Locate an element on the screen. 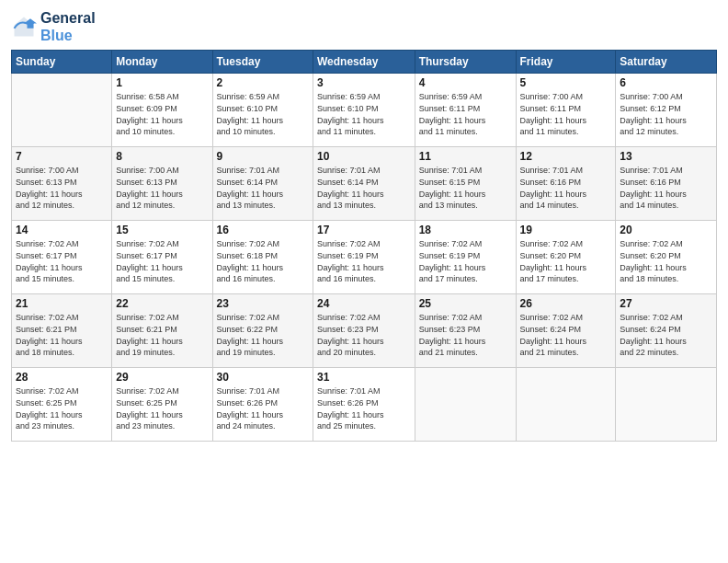  day-cell: 6Sunrise: 7:00 AM Sunset: 6:12 PM Daylig… is located at coordinates (666, 110).